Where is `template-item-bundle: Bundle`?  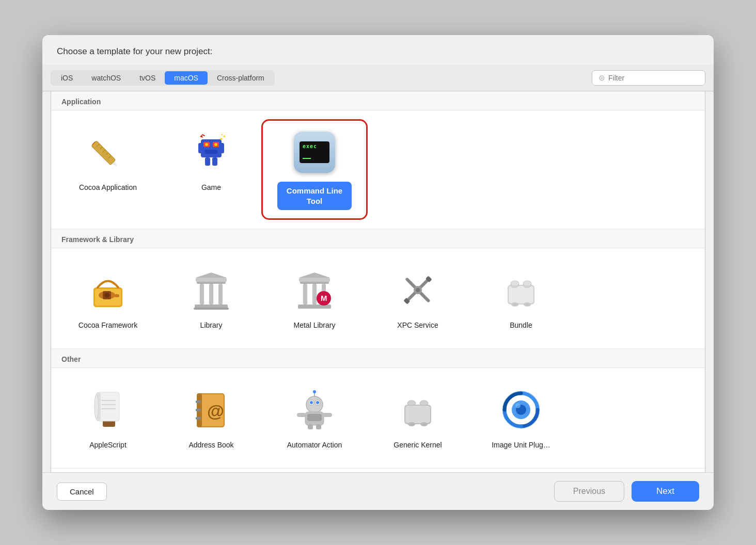 template-item-bundle: Bundle is located at coordinates (521, 298).